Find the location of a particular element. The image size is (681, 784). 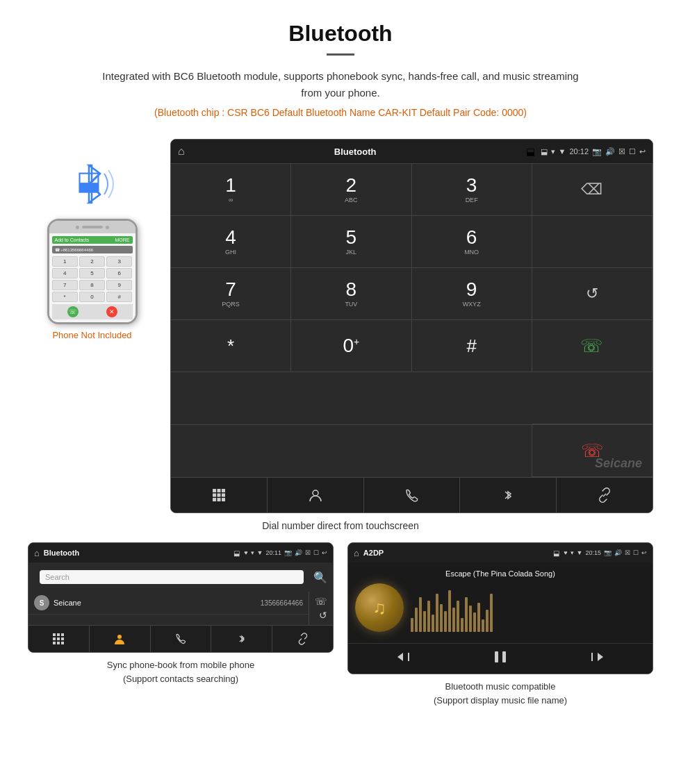

pb-sig-icon: ▼ is located at coordinates (260, 553).